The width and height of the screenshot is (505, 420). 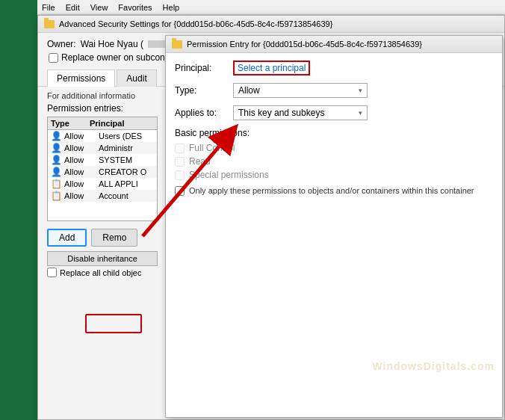 I want to click on menu-view: View, so click(x=99, y=7).